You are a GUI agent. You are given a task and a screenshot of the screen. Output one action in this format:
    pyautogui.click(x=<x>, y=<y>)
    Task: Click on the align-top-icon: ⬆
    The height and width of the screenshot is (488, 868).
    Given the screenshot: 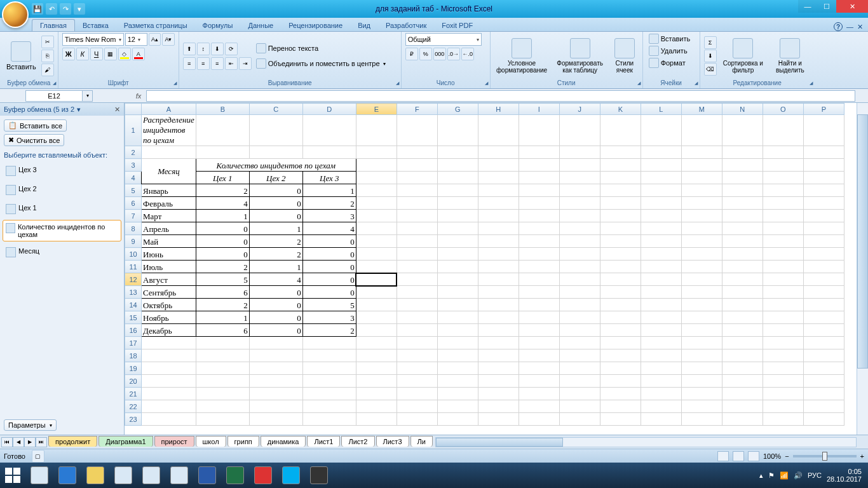 What is the action you would take?
    pyautogui.click(x=189, y=49)
    